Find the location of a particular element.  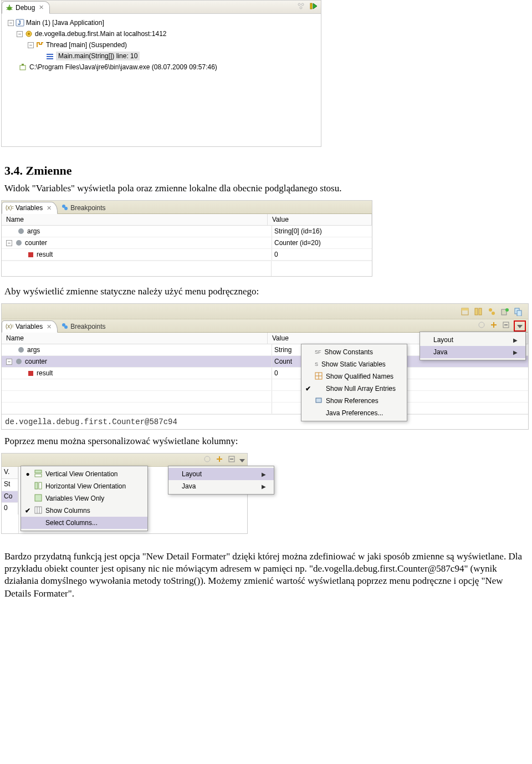

menu-item-show-constants: SFShow Constants is located at coordinates (354, 352).